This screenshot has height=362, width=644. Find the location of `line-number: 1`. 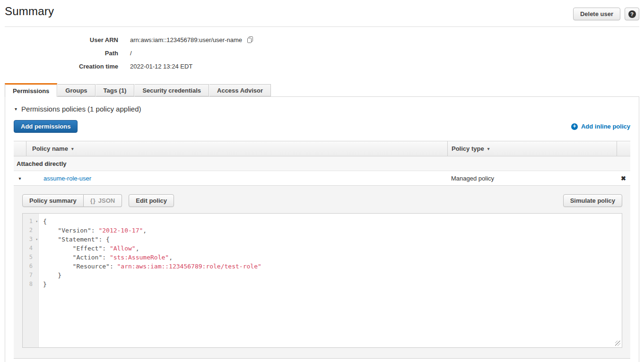

line-number: 1 is located at coordinates (31, 221).